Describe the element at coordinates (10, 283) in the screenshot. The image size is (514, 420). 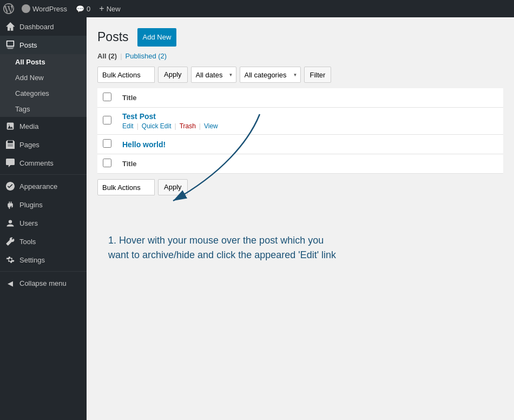
I see `collapse-icon: ◀` at that location.